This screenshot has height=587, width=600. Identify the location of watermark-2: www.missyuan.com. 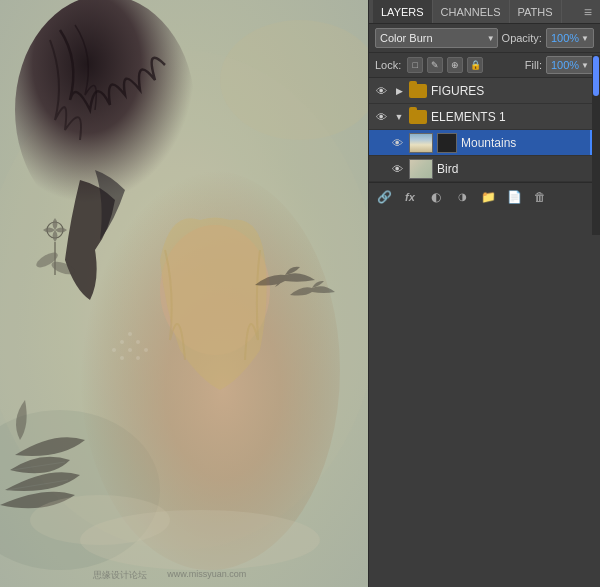
(206, 576).